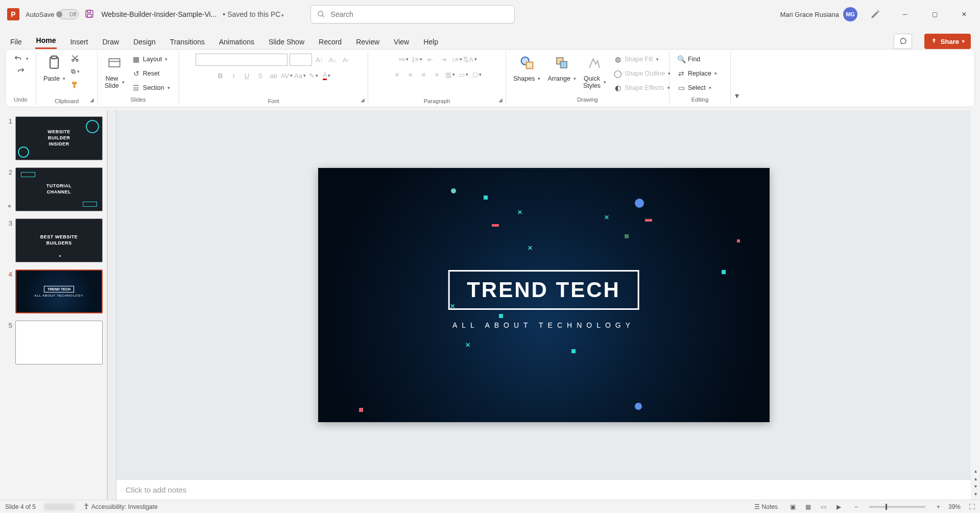 This screenshot has width=980, height=513. What do you see at coordinates (964, 14) in the screenshot?
I see `close-button: ✕` at bounding box center [964, 14].